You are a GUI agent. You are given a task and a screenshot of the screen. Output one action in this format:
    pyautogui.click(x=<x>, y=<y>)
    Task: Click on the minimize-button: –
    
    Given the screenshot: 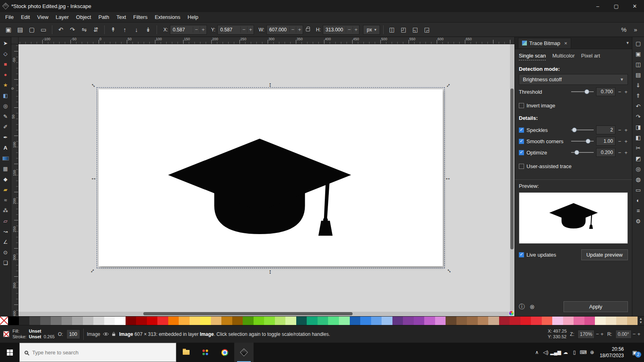 What is the action you would take?
    pyautogui.click(x=598, y=6)
    